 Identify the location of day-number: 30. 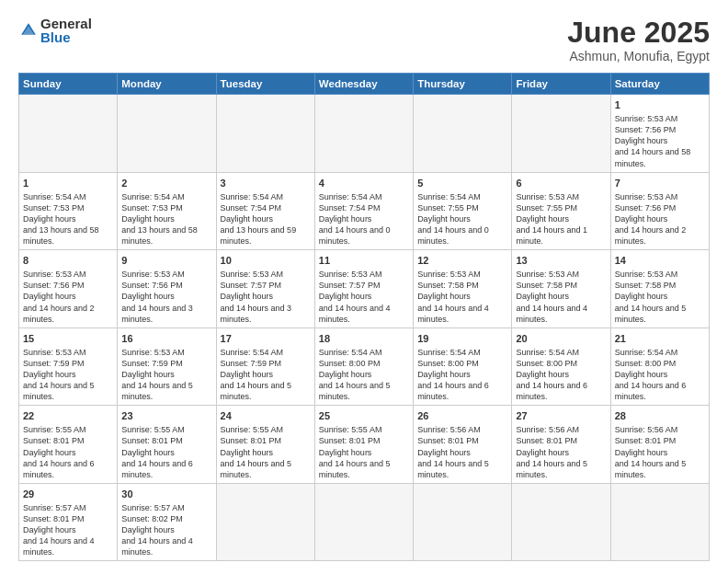
(166, 495).